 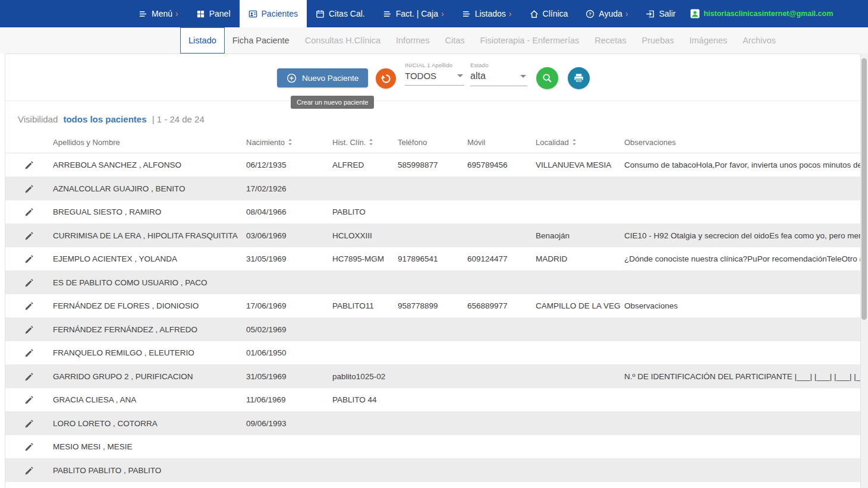 What do you see at coordinates (482, 40) in the screenshot?
I see `subnav-tabs: ListadoFicha PacienteConsultas H.Clínica…` at bounding box center [482, 40].